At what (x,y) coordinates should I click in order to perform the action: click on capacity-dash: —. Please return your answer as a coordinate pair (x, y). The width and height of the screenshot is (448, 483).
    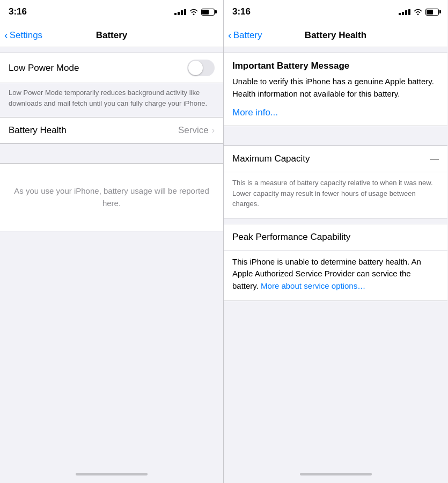
    Looking at the image, I should click on (435, 159).